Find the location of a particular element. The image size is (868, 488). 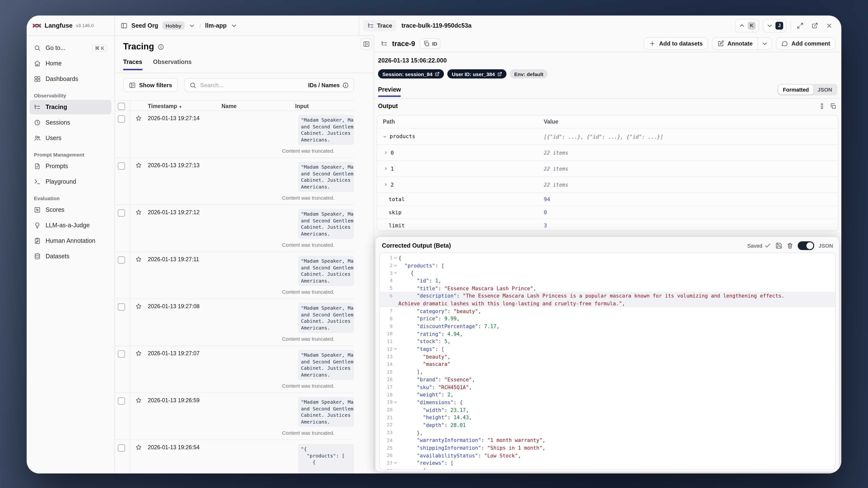

trash-icon is located at coordinates (790, 246).